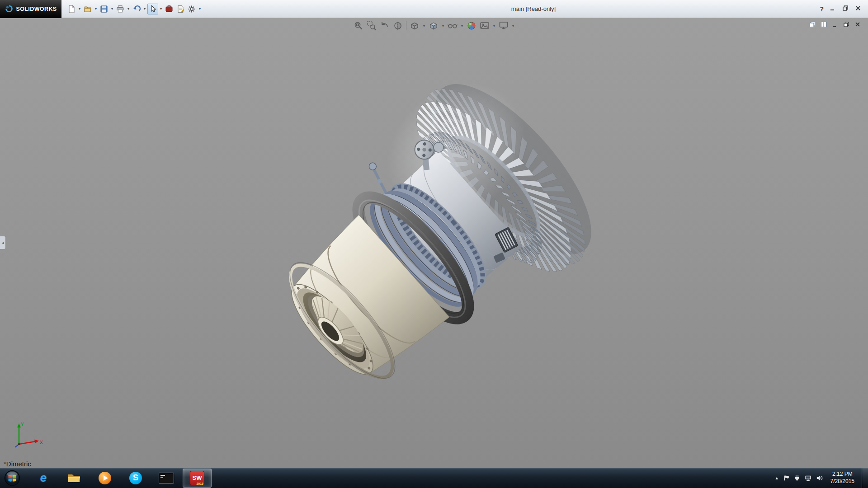 This screenshot has width=868, height=488. What do you see at coordinates (200, 483) in the screenshot?
I see `solidworks-year-badge: 2015` at bounding box center [200, 483].